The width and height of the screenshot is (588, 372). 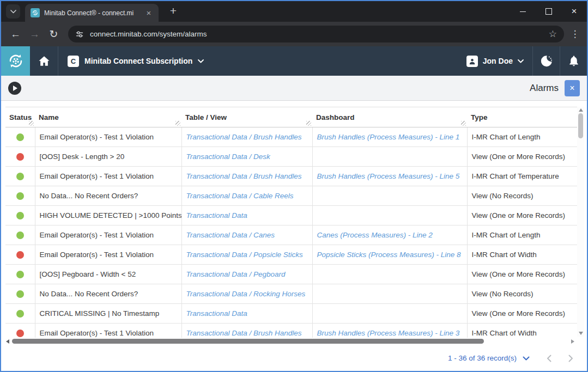 I want to click on window-close-button: ×, so click(x=574, y=11).